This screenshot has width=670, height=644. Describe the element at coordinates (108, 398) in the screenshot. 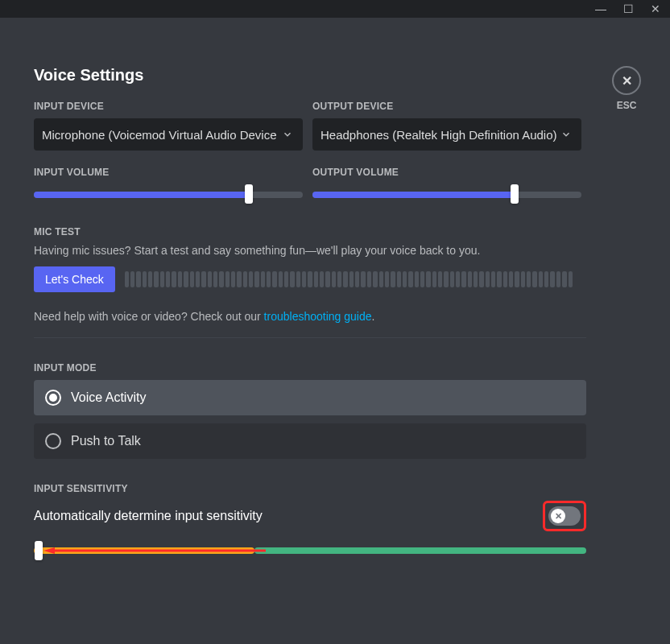

I see `radio-label: Voice Activity` at that location.